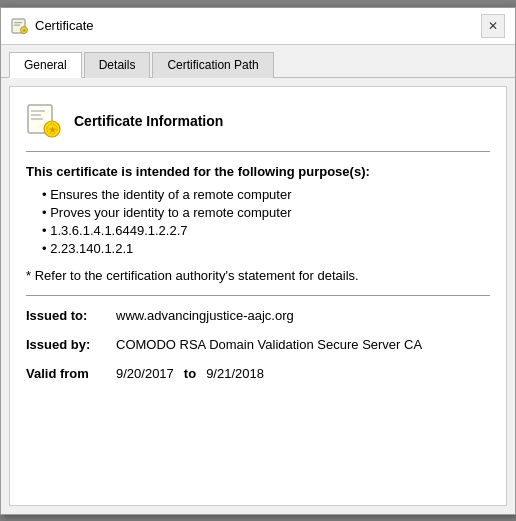 The width and height of the screenshot is (516, 521). I want to click on window-title: Certificate, so click(64, 26).